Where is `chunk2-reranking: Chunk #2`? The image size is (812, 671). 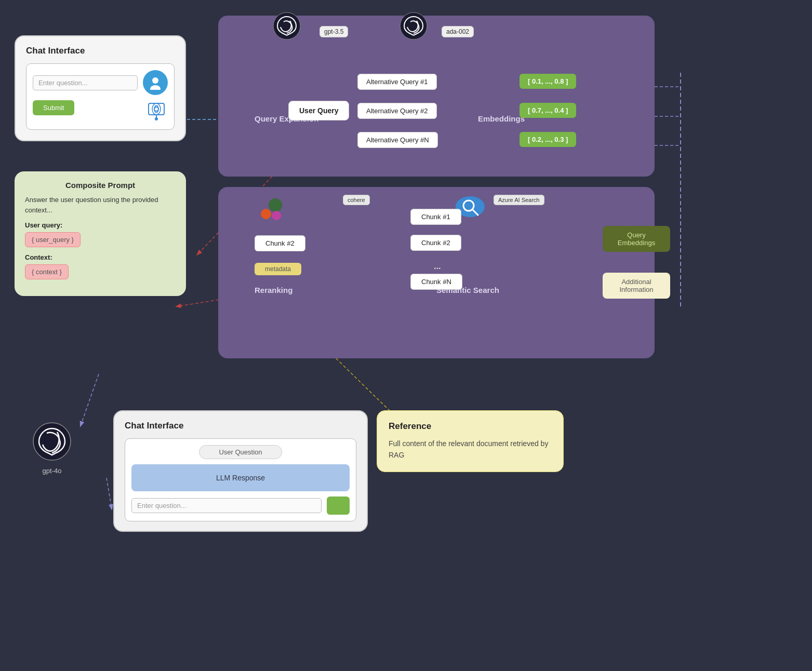 chunk2-reranking: Chunk #2 is located at coordinates (280, 243).